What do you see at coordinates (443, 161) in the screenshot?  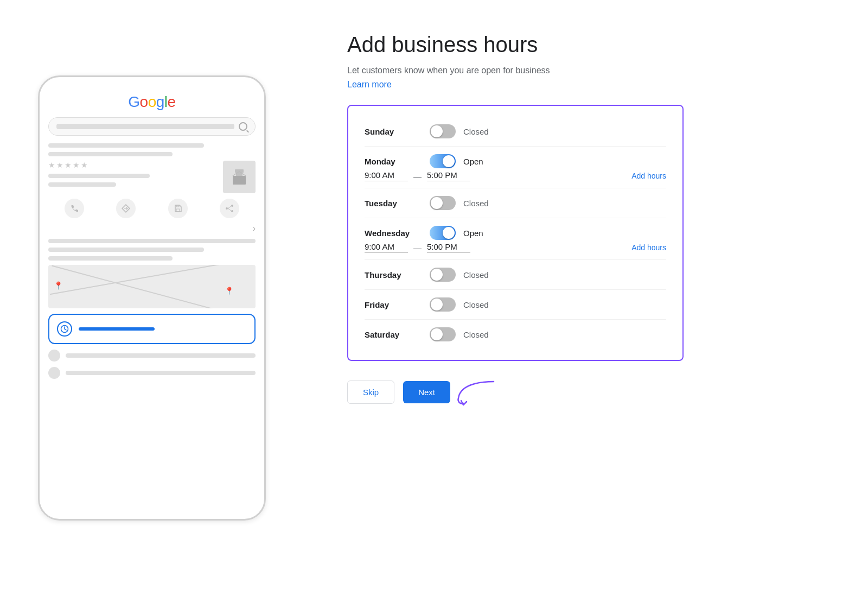 I see `monday-toggle` at bounding box center [443, 161].